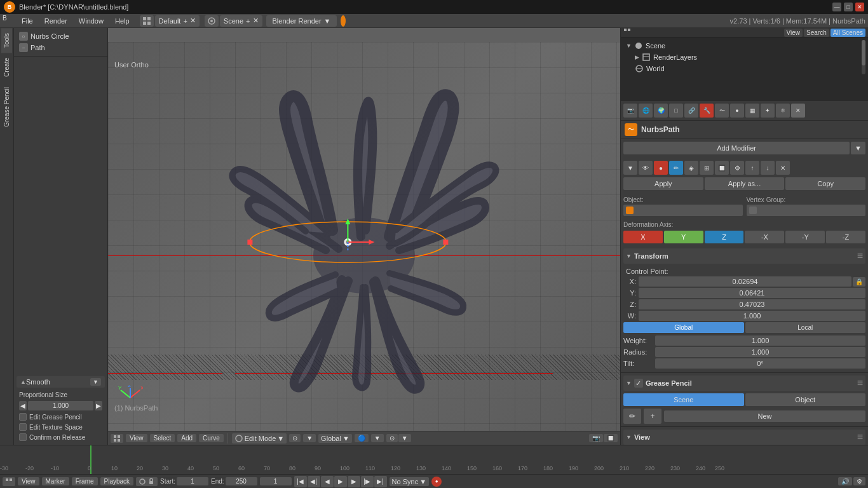 Image resolution: width=868 pixels, height=488 pixels. What do you see at coordinates (846, 237) in the screenshot?
I see `axis-neg-z-btn: -Z` at bounding box center [846, 237].